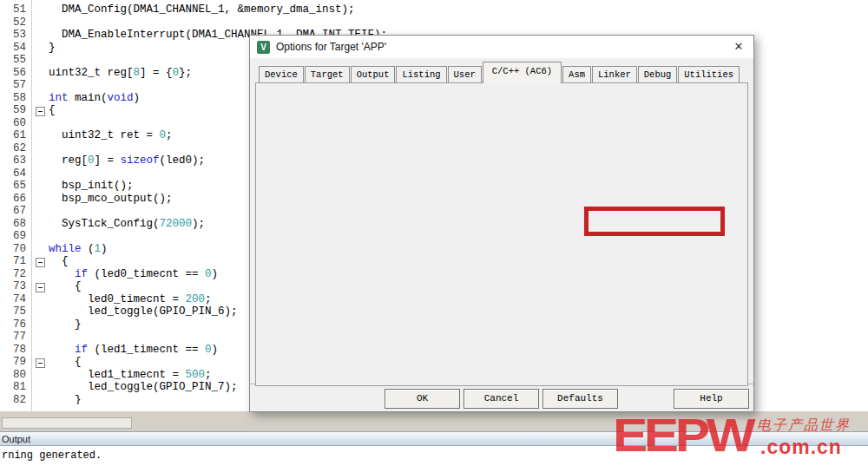  I want to click on code-text: }, so click(65, 325).